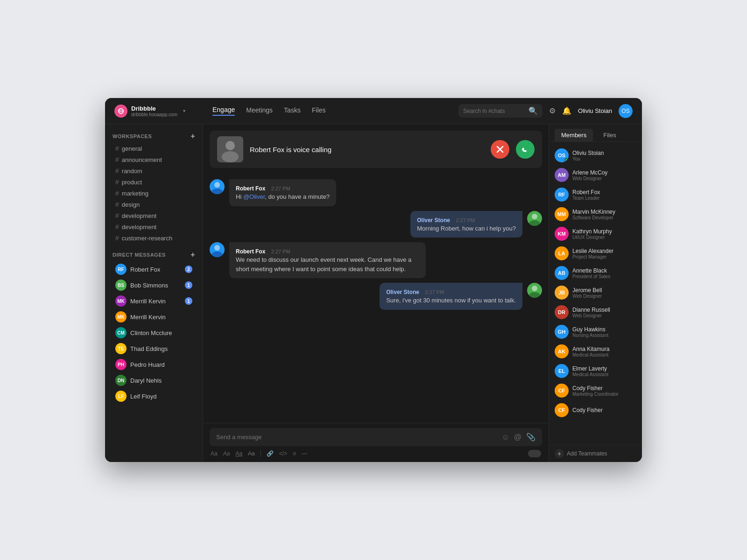  I want to click on member-oliviu-stoian: OS Oliviu Stoian You, so click(596, 155).